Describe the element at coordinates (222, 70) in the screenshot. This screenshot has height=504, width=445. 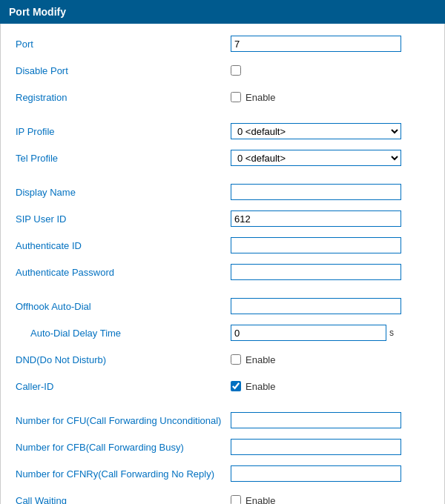
I see `disable-port-row: Disable Port` at that location.